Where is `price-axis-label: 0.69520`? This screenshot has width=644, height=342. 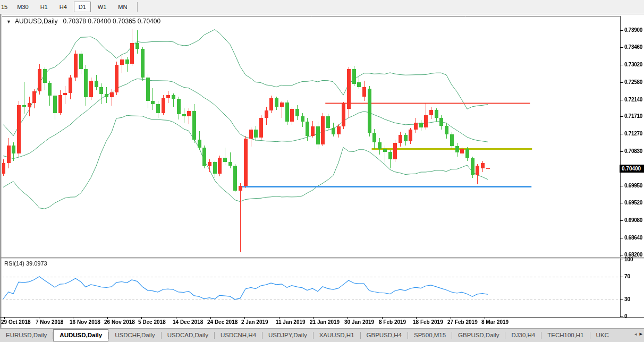
price-axis-label: 0.69520 is located at coordinates (633, 203).